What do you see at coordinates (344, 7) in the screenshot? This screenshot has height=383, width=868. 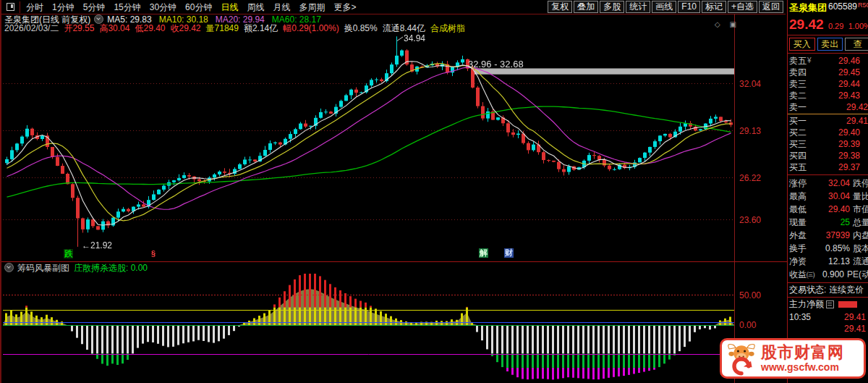 I see `tab-更多>: 更多>` at bounding box center [344, 7].